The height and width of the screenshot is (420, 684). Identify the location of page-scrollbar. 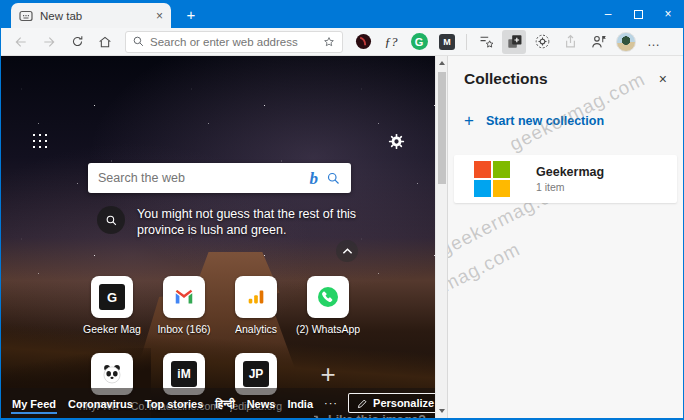
(441, 237).